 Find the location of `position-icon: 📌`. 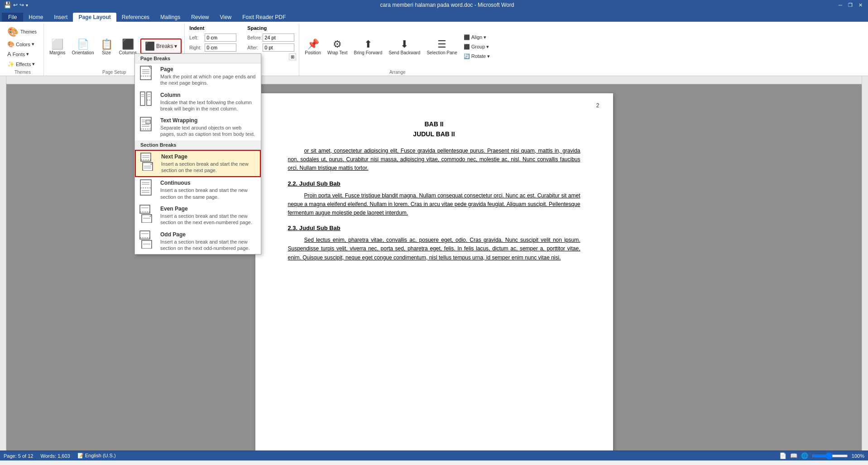

position-icon: 📌 is located at coordinates (313, 44).